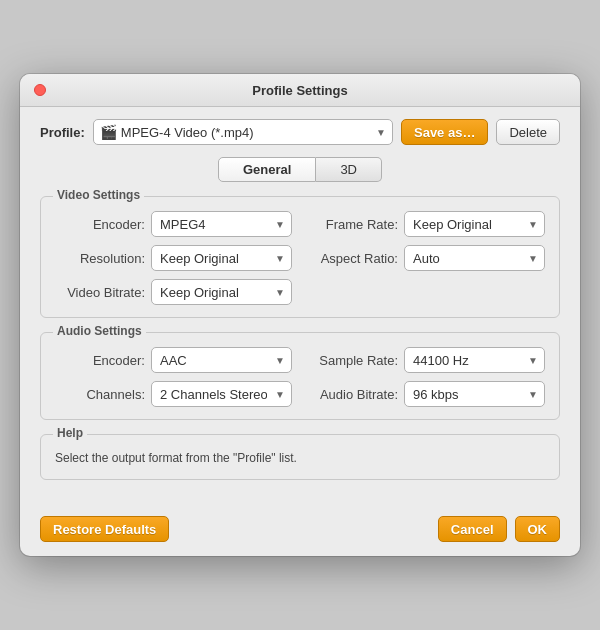 The height and width of the screenshot is (630, 600). I want to click on encoder-select: MPEG4 H.264 H.265, so click(222, 224).